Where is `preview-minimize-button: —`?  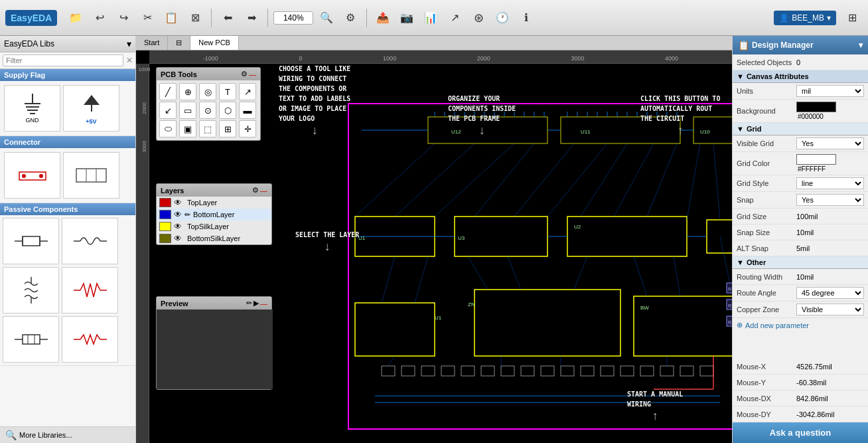
preview-minimize-button: — is located at coordinates (264, 303).